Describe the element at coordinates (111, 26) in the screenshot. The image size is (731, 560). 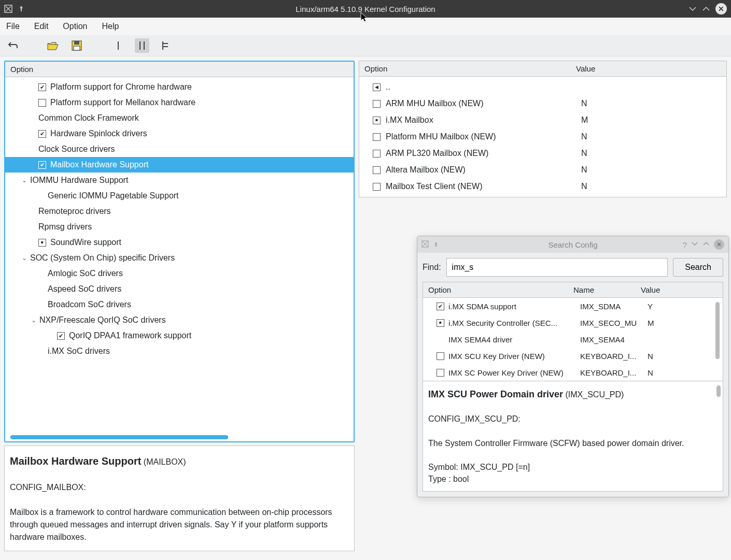
I see `menu-help: Help` at that location.